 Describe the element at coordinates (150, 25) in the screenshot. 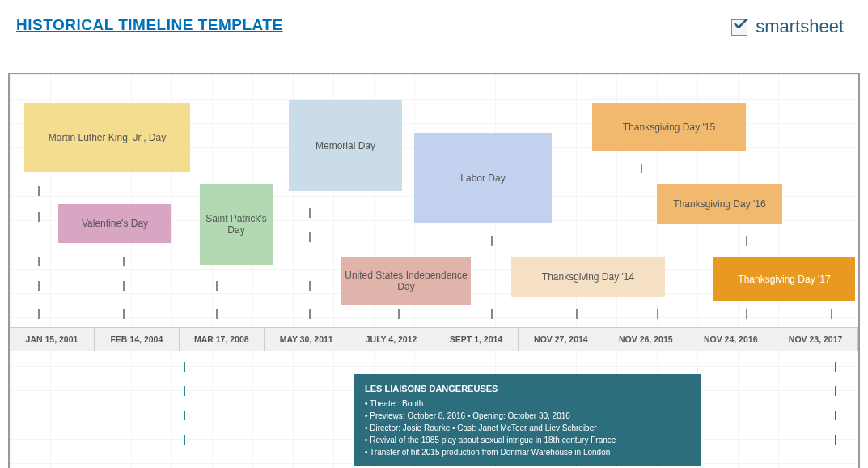

I see `page-title: HISTORICAL TIMELINE TEMPLATE` at that location.